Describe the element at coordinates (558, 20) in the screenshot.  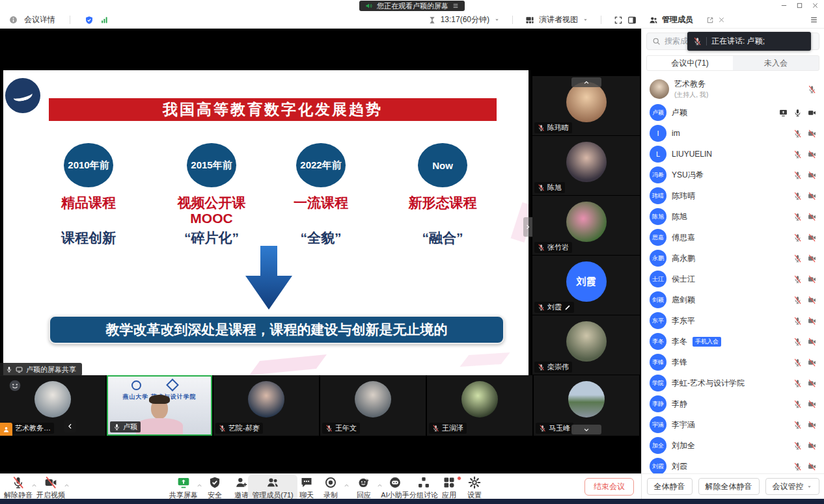
I see `view-mode-label: 演讲者视图` at that location.